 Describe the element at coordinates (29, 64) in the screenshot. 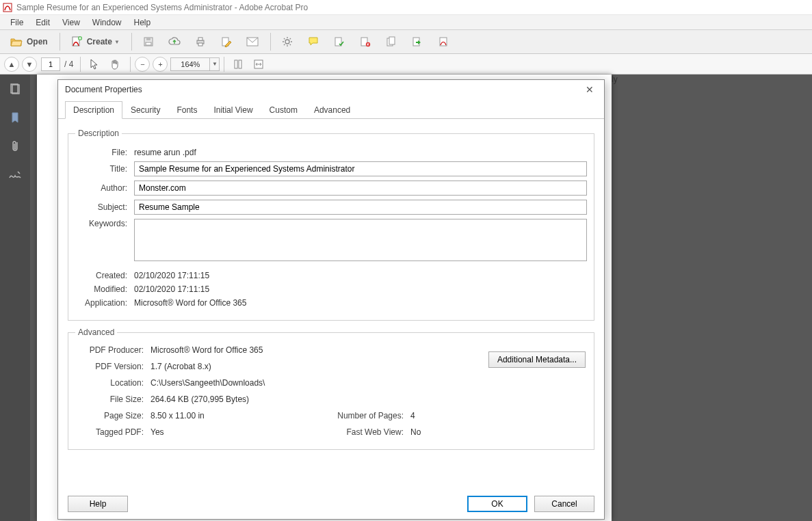

I see `page-down-button: ▼` at that location.